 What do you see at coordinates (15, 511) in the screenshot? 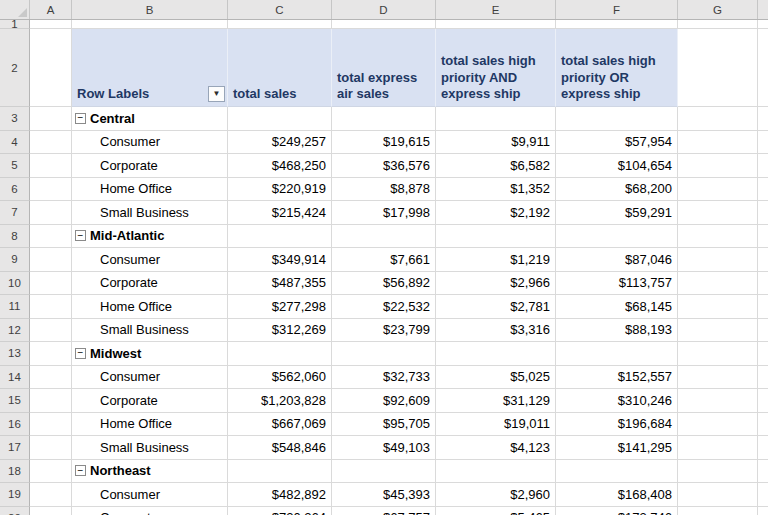
I see `row-number-20: 20` at bounding box center [15, 511].